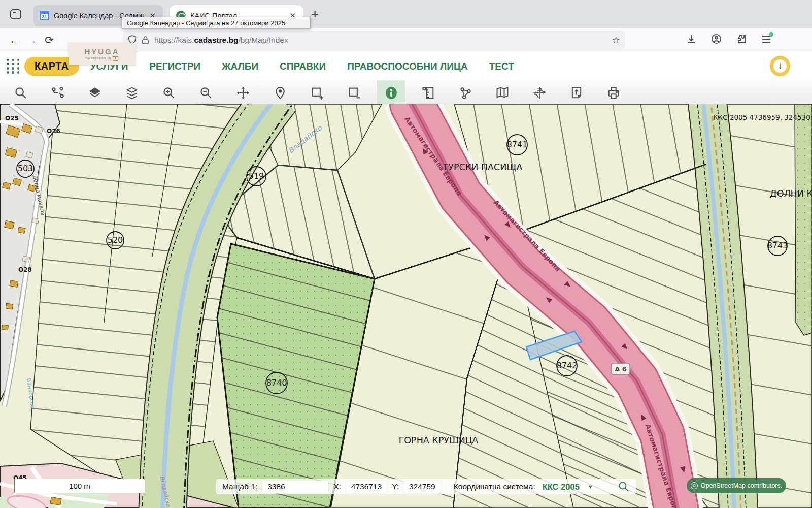  Describe the element at coordinates (354, 93) in the screenshot. I see `select-remove-tool` at that location.